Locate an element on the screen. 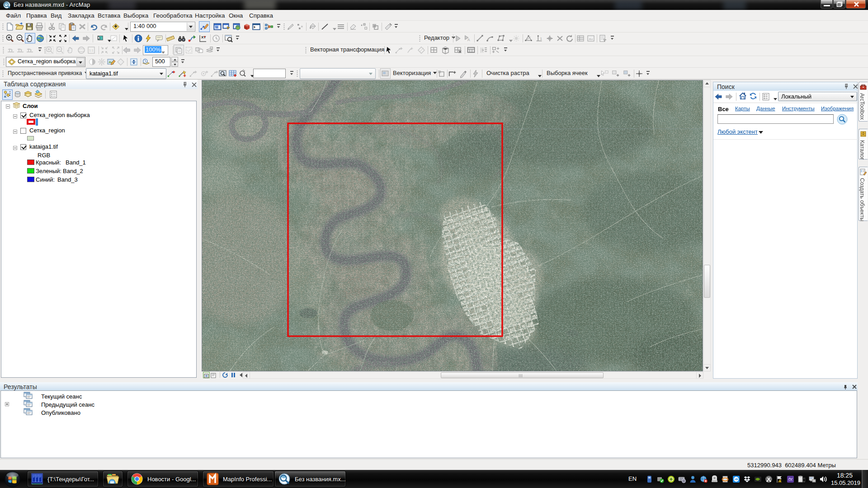 This screenshot has height=488, width=868. svg-text: XY is located at coordinates (203, 37).